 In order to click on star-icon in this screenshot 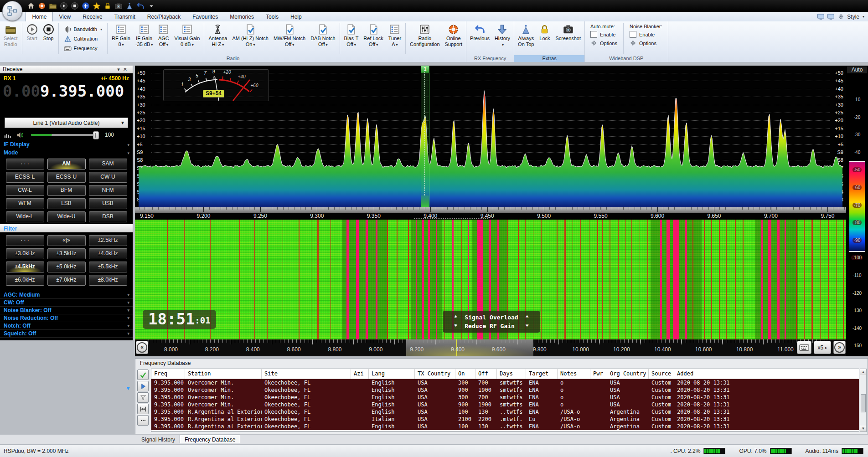, I will do `click(97, 6)`.